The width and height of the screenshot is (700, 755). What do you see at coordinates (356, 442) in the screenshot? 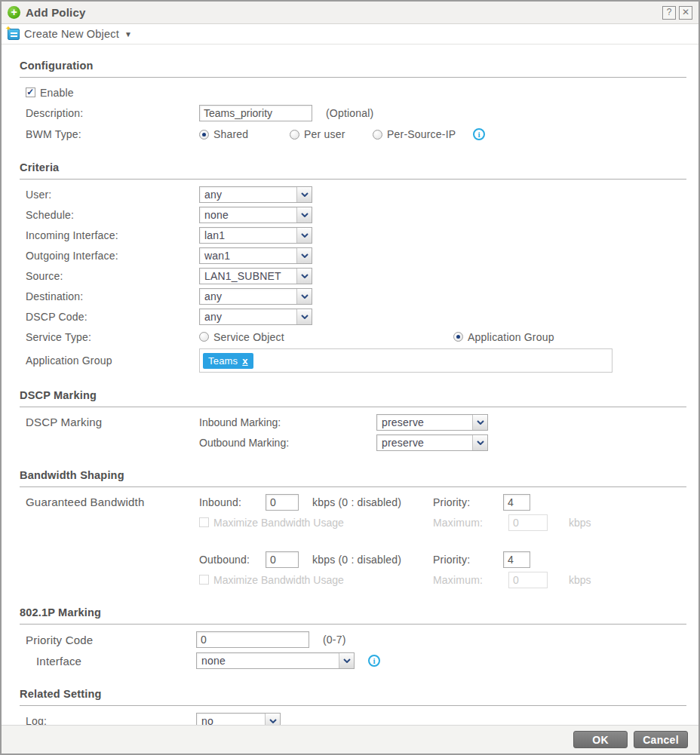
I see `outbound-marking-row: Outbound Marking: preserve` at bounding box center [356, 442].